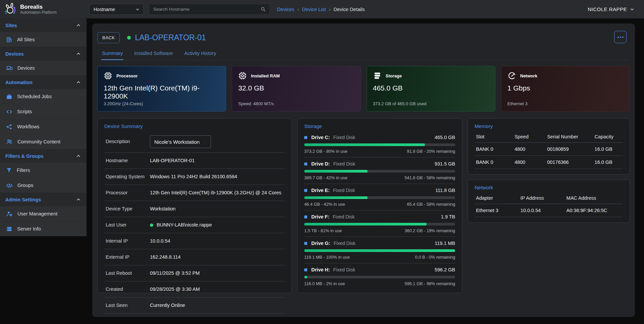 This screenshot has width=644, height=324. What do you see at coordinates (38, 7) in the screenshot?
I see `brand-name: Borealis` at bounding box center [38, 7].